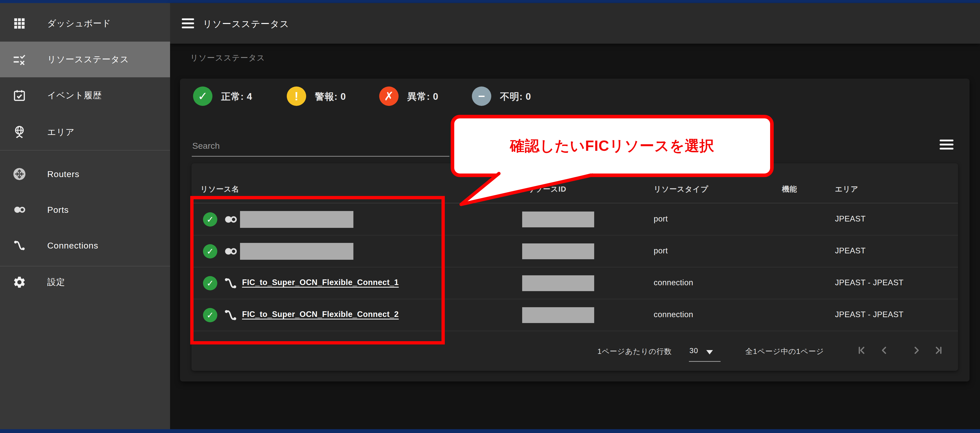  What do you see at coordinates (710, 352) in the screenshot?
I see `chevron-down-icon` at bounding box center [710, 352].